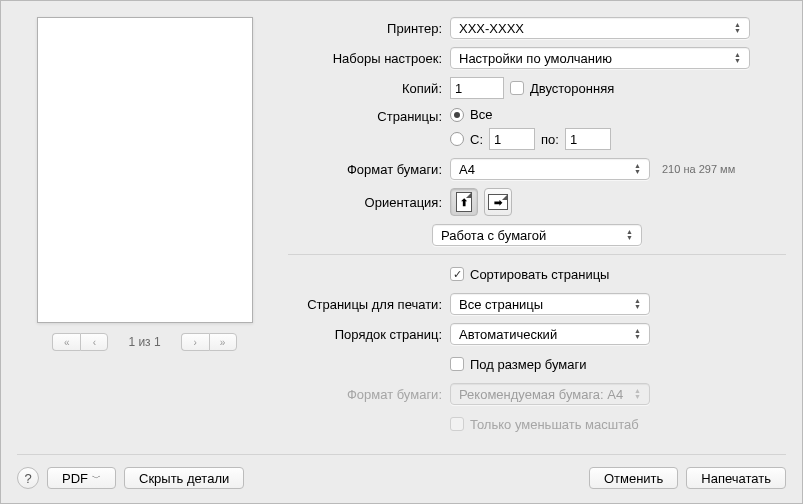 The width and height of the screenshot is (803, 504). I want to click on paper-size-select: A4 ▲▼, so click(550, 169).